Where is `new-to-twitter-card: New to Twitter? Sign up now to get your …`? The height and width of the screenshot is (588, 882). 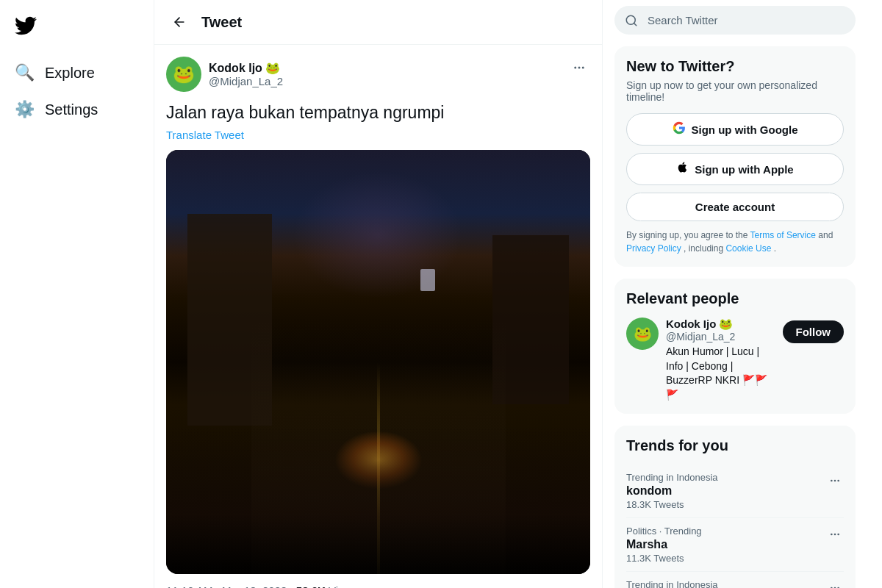
new-to-twitter-card: New to Twitter? Sign up now to get your … is located at coordinates (735, 157).